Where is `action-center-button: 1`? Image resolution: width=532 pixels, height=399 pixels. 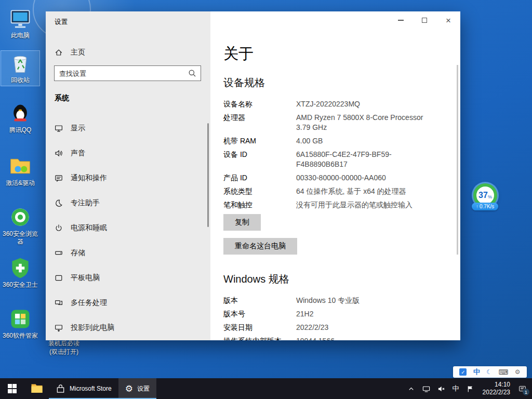 action-center-button: 1 is located at coordinates (523, 389).